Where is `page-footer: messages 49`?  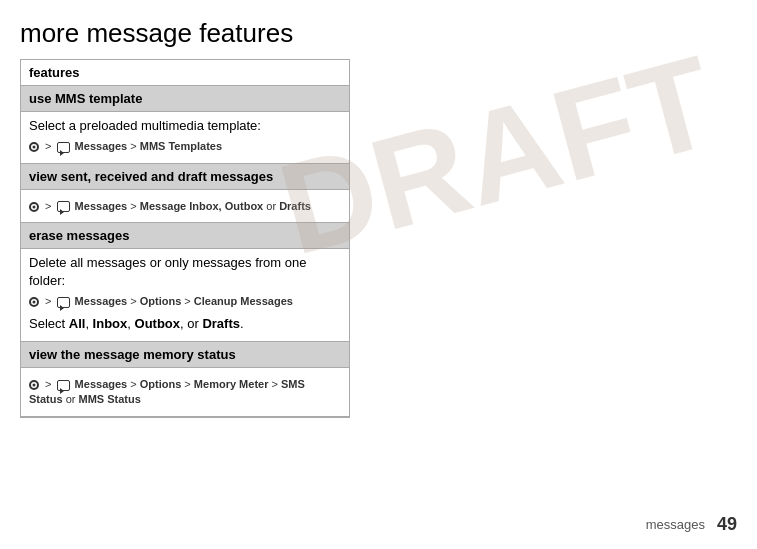
page-footer: messages 49 is located at coordinates (692, 524).